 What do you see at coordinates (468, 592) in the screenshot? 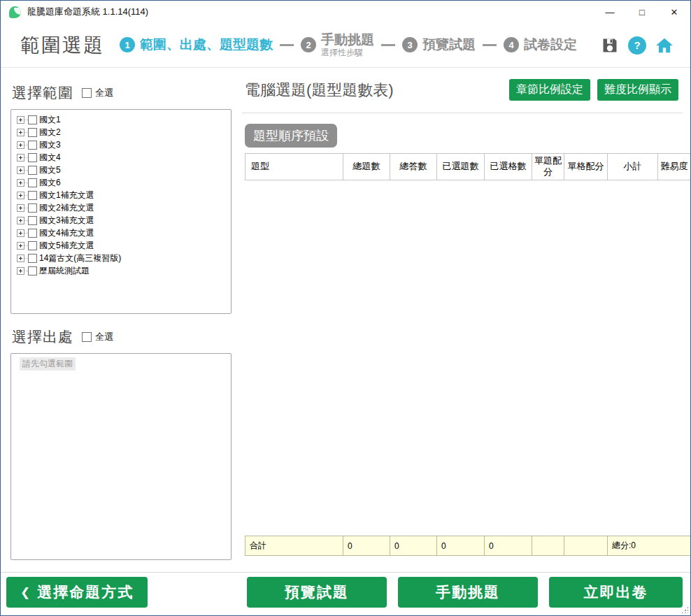
I see `manual-pick-button: 手動挑題` at bounding box center [468, 592].